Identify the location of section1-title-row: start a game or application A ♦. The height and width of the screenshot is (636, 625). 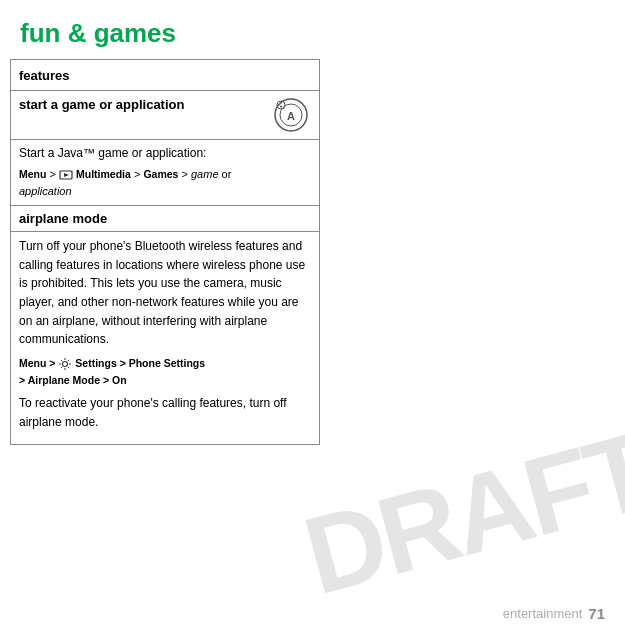
(165, 116).